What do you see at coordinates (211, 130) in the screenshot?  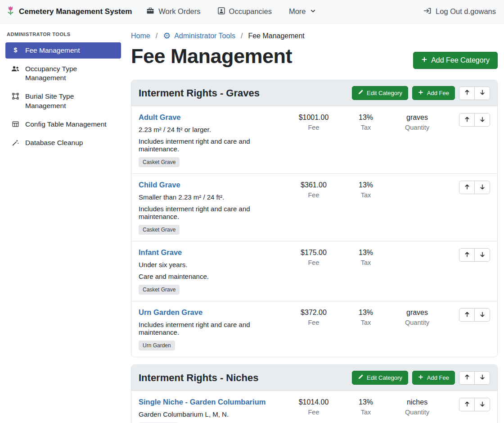 I see `fee-description: 2.23 m² / 24 ft² or larger.` at bounding box center [211, 130].